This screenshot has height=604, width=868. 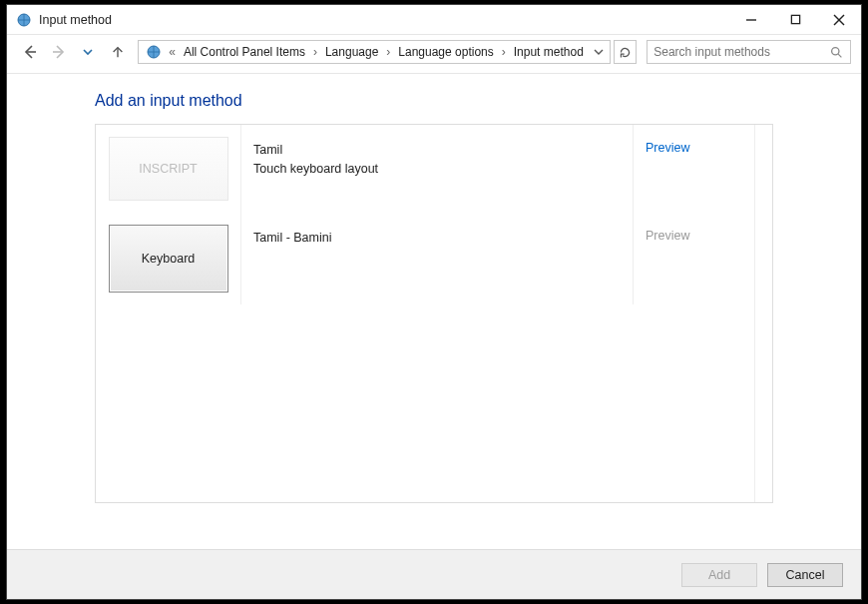 What do you see at coordinates (437, 169) in the screenshot?
I see `method-description: Tamil Touch keyboard layout` at bounding box center [437, 169].